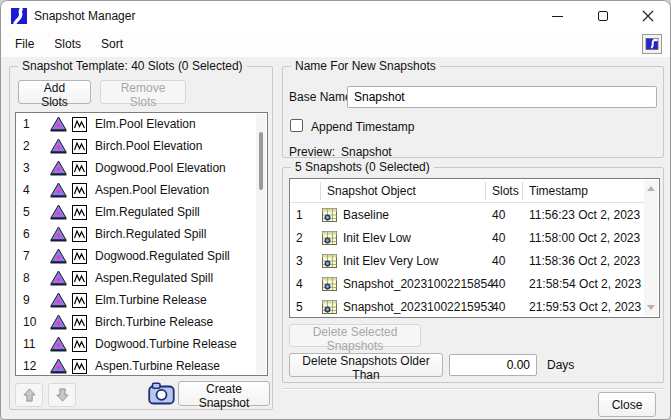 This screenshot has width=671, height=420. I want to click on riverware-logo-icon, so click(19, 16).